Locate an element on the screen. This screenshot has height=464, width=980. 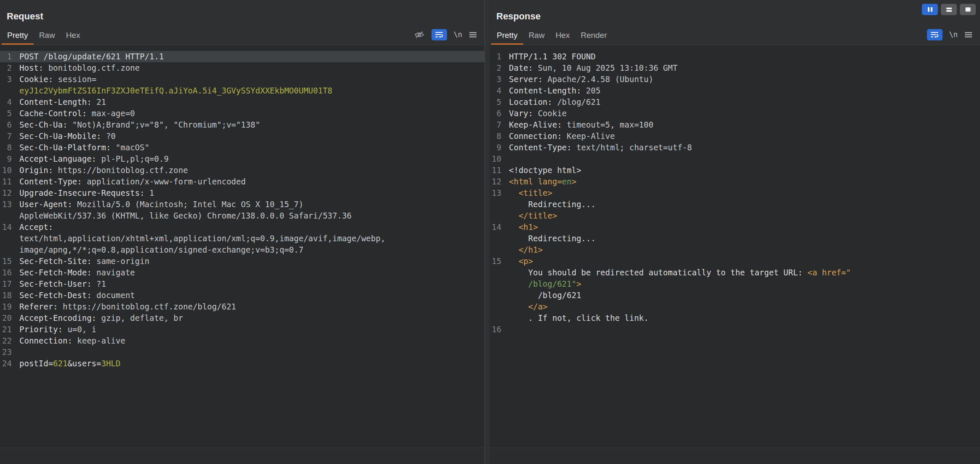
code-line: 13User-Agent: Mozilla/5.0 (Macintosh; In… is located at coordinates (242, 205).